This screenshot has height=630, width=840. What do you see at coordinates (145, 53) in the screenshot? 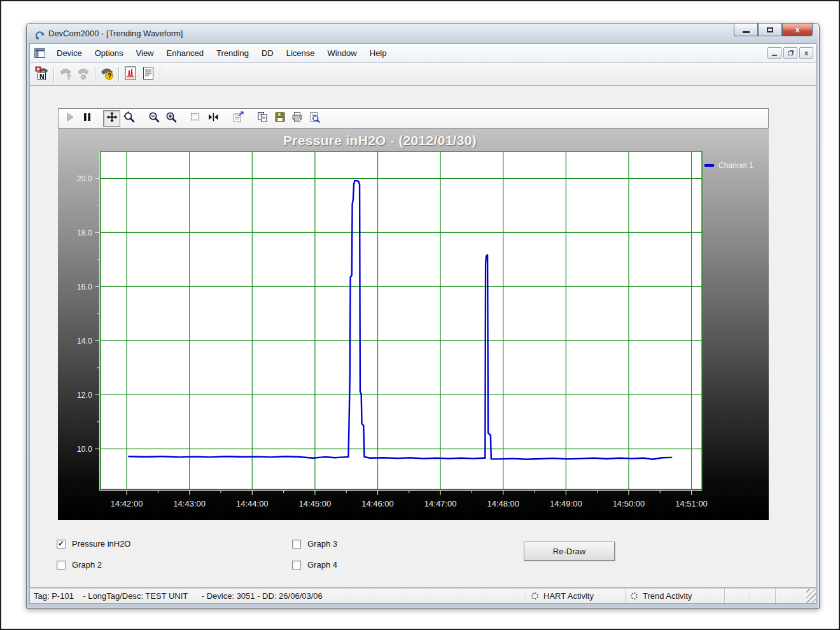
I see `menu-item-view: View` at bounding box center [145, 53].